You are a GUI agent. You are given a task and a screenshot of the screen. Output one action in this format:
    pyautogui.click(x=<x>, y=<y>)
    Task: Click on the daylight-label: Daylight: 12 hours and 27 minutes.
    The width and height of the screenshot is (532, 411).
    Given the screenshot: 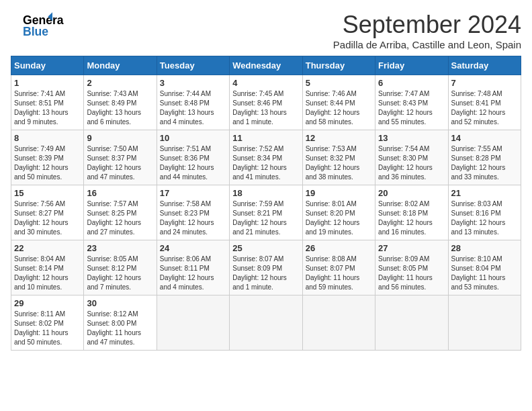 What is the action you would take?
    pyautogui.click(x=114, y=227)
    